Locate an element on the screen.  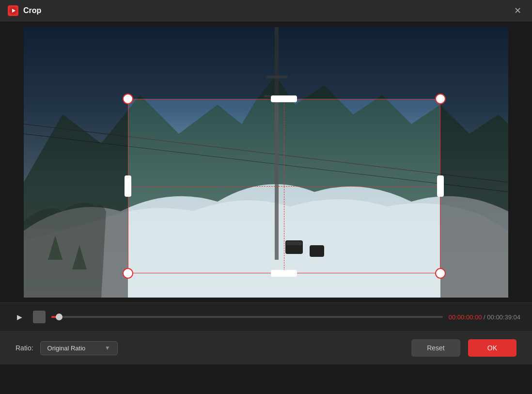
crop-handle-bottom-right is located at coordinates (440, 273).